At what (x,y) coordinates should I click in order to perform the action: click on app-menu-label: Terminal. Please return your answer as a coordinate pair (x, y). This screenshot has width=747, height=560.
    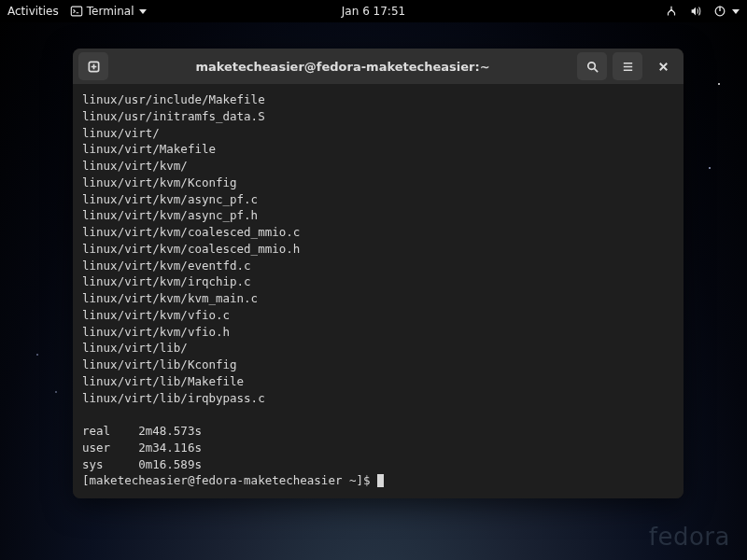
    Looking at the image, I should click on (110, 11).